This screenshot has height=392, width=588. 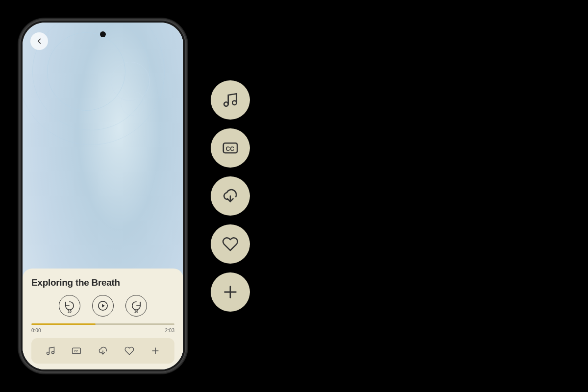 I want to click on progress-fill, so click(x=64, y=324).